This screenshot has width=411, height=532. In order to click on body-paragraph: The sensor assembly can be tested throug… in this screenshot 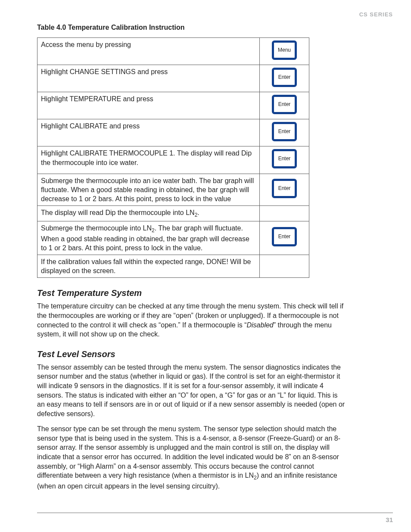, I will do `click(191, 391)`.